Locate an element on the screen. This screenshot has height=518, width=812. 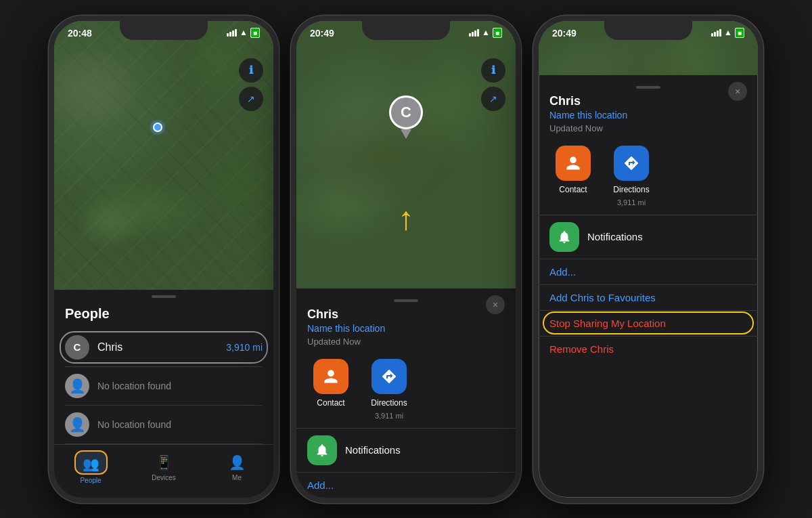
action-directions-2: Directions 3,911 mi is located at coordinates (389, 389).